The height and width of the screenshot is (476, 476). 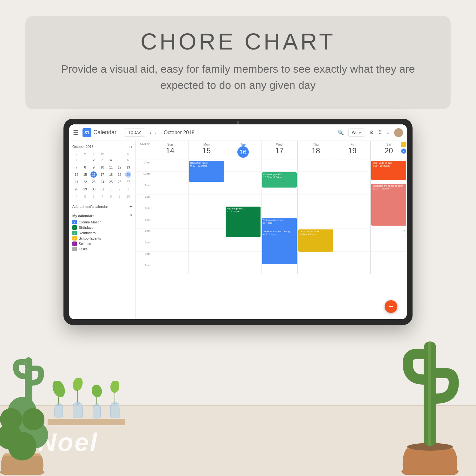 I want to click on mini-nav-back: ‹, so click(x=129, y=147).